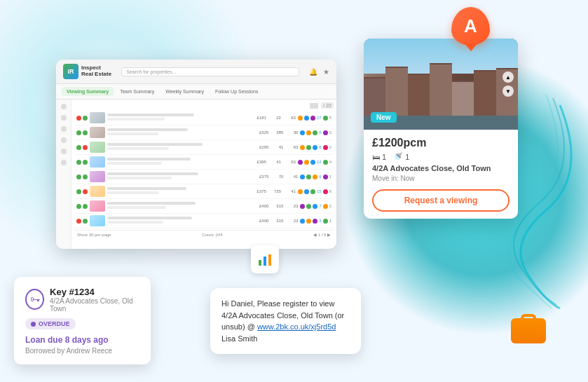 The height and width of the screenshot is (382, 588). What do you see at coordinates (45, 350) in the screenshot?
I see `borrowed-label: Borrowed by` at bounding box center [45, 350].